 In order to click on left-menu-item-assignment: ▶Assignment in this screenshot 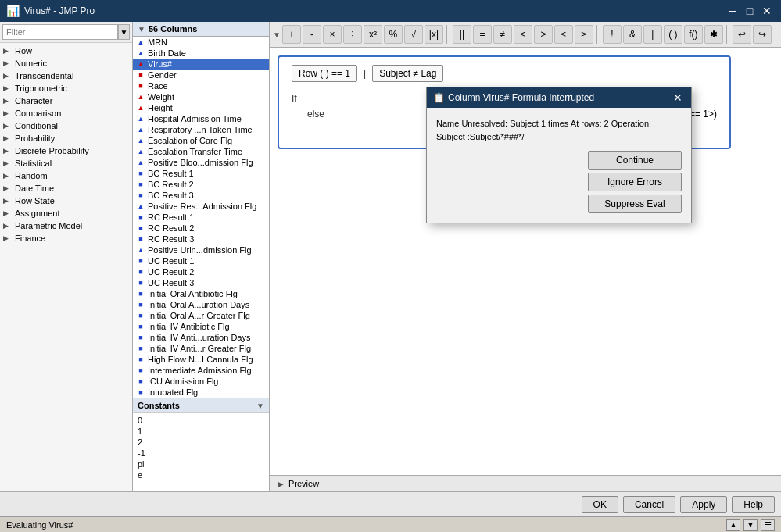, I will do `click(66, 213)`.